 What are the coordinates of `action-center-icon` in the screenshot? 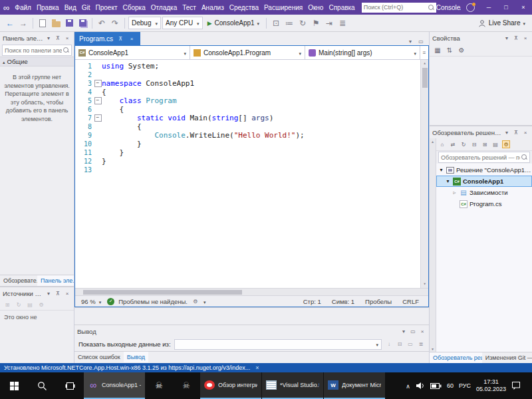 It's located at (516, 386).